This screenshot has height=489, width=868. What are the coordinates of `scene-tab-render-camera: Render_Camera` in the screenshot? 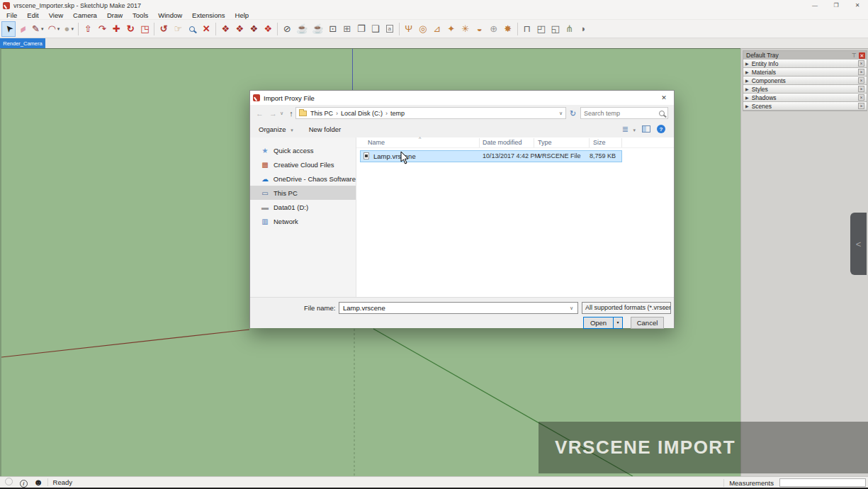 It's located at (23, 43).